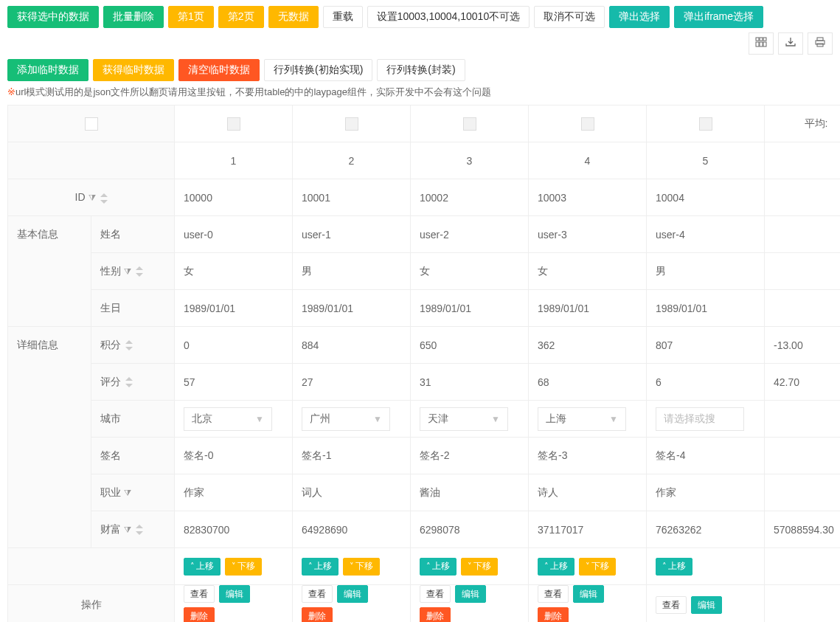 The image size is (840, 622). What do you see at coordinates (91, 124) in the screenshot?
I see `select-all-checkbox` at bounding box center [91, 124].